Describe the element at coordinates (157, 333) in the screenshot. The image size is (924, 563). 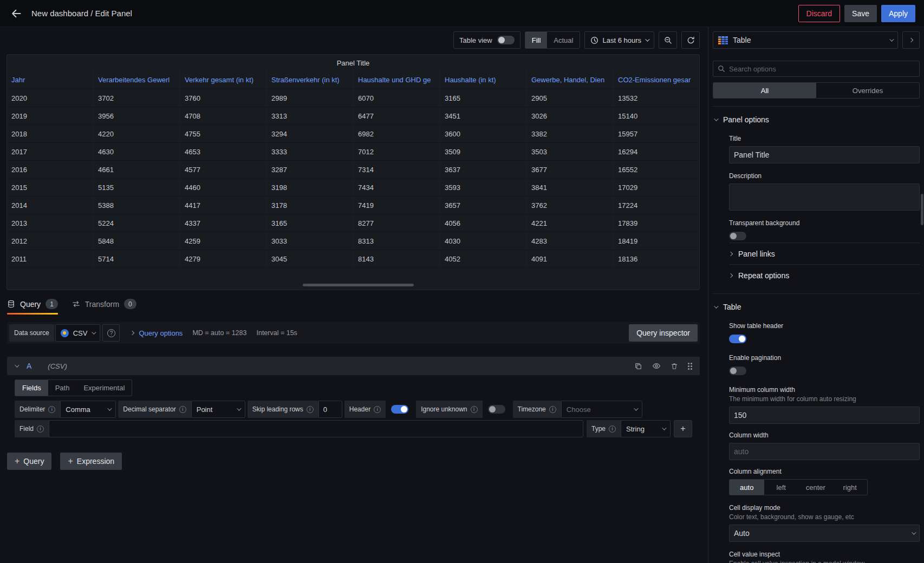
I see `query-options-toggle: Query options` at that location.